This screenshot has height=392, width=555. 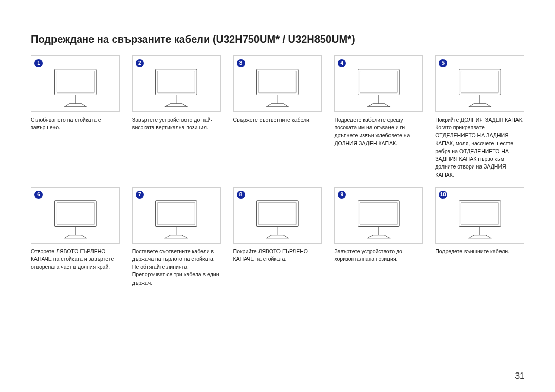 What do you see at coordinates (278, 120) in the screenshot?
I see `step-caption: Свържете съответните кабели.` at bounding box center [278, 120].